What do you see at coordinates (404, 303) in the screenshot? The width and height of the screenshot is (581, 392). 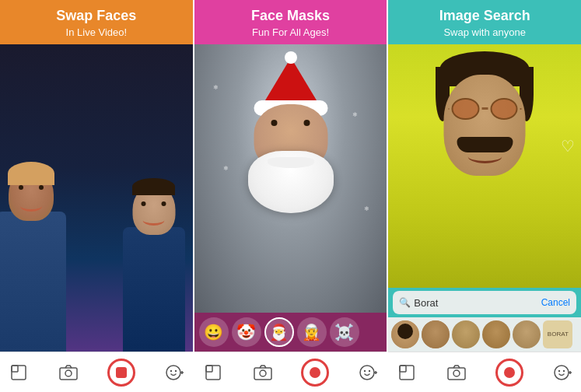 I see `search-icon: 🔍` at bounding box center [404, 303].